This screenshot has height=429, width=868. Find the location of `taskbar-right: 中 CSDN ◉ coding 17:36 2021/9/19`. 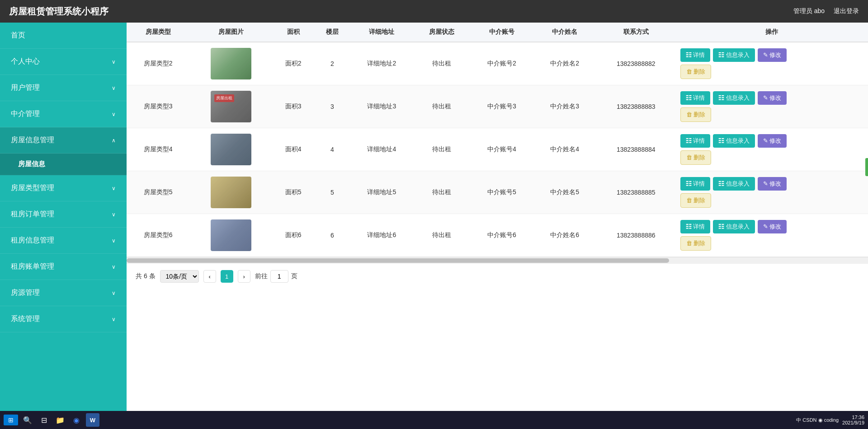

taskbar-right: 中 CSDN ◉ coding 17:36 2021/9/19 is located at coordinates (830, 420).